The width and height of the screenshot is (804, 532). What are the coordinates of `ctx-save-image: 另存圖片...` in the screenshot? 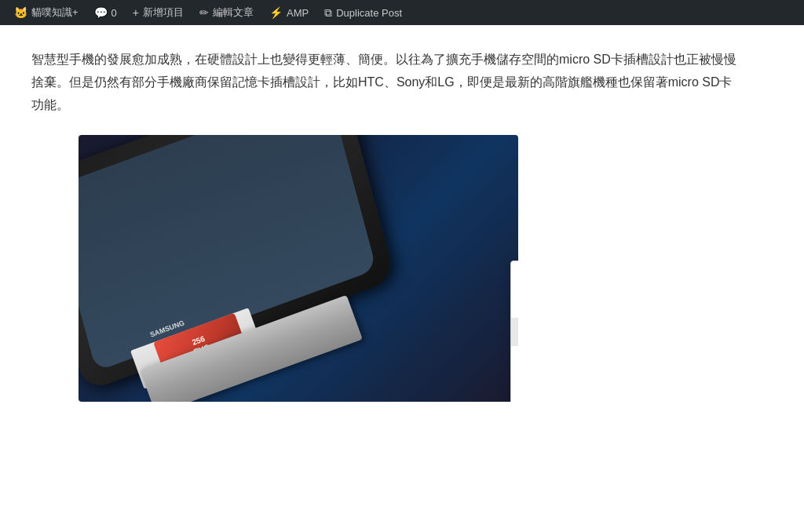 It's located at (515, 304).